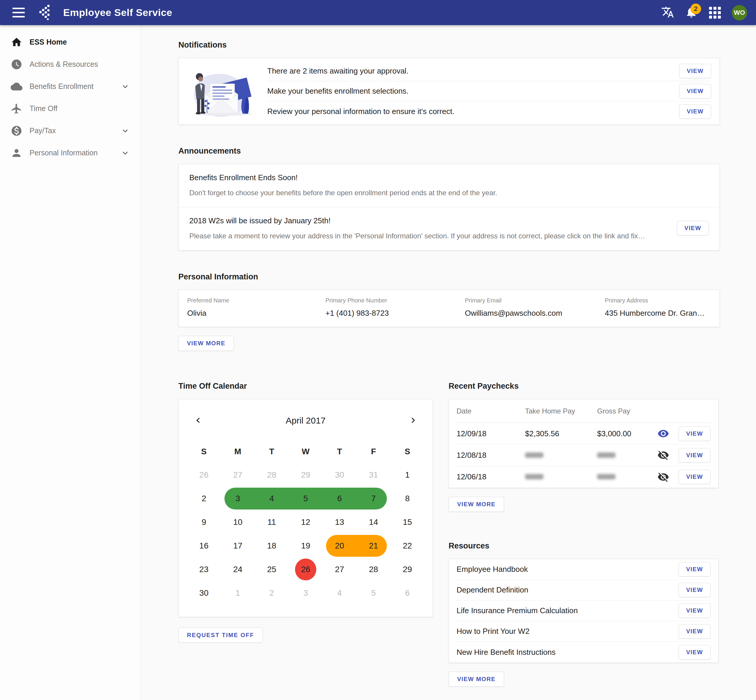 The width and height of the screenshot is (756, 700). I want to click on calendar-day: 21, so click(373, 546).